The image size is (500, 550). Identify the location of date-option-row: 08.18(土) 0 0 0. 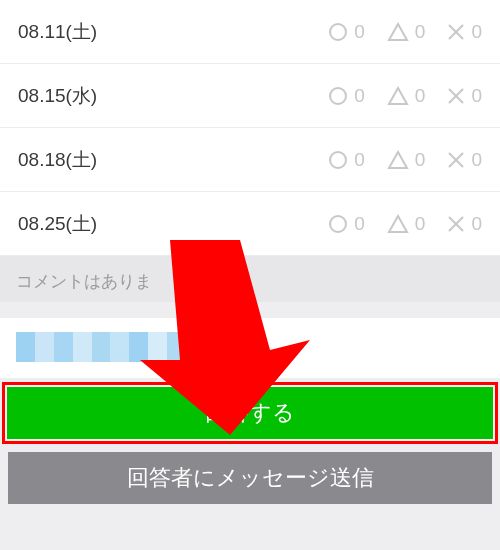
(250, 160).